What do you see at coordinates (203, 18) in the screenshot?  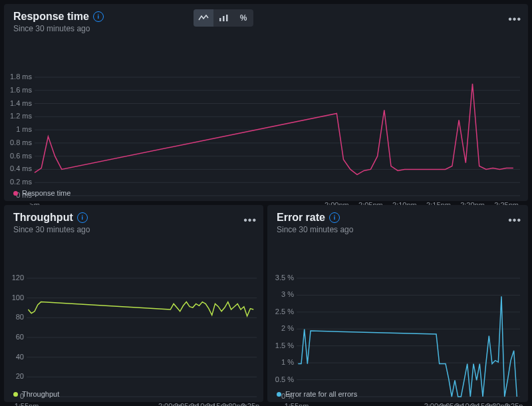 I see `line-chart-icon` at bounding box center [203, 18].